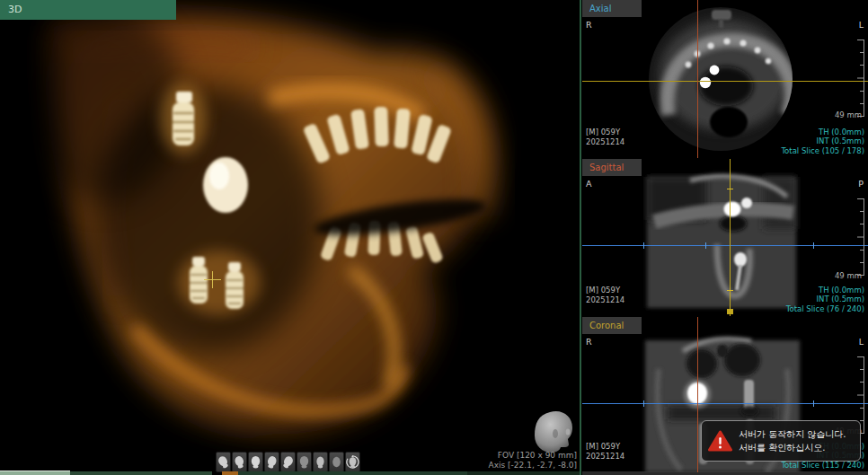 The width and height of the screenshot is (868, 475). I want to click on orient-button-head-left-oblique, so click(239, 462).